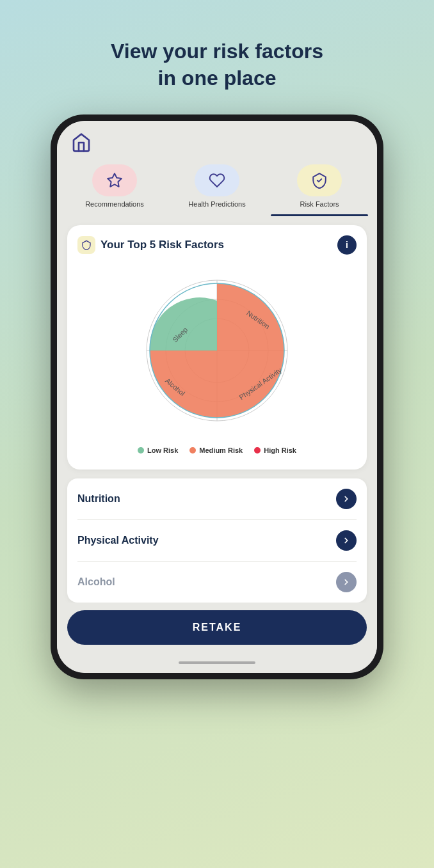 The width and height of the screenshot is (434, 868). Describe the element at coordinates (319, 204) in the screenshot. I see `tab-label-risk-factors: Risk Factors` at that location.